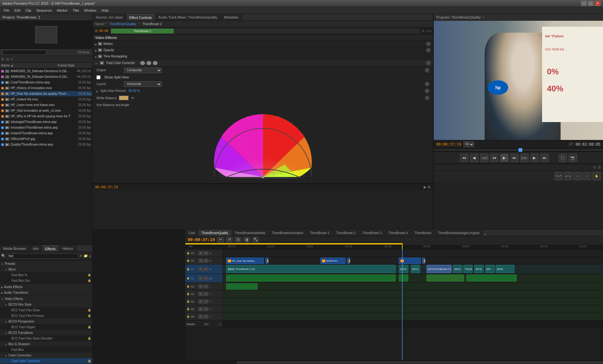  I want to click on tl-ripple-tool: ↺, so click(229, 240).